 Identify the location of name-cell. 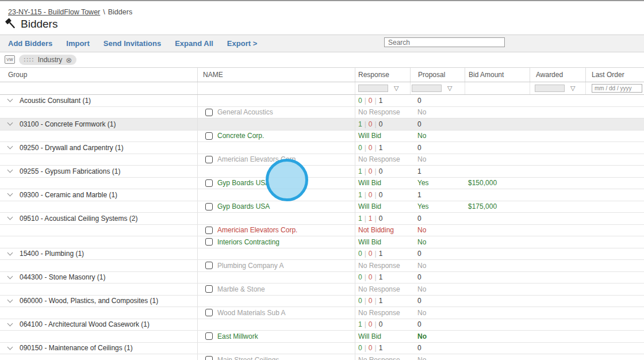
(276, 254).